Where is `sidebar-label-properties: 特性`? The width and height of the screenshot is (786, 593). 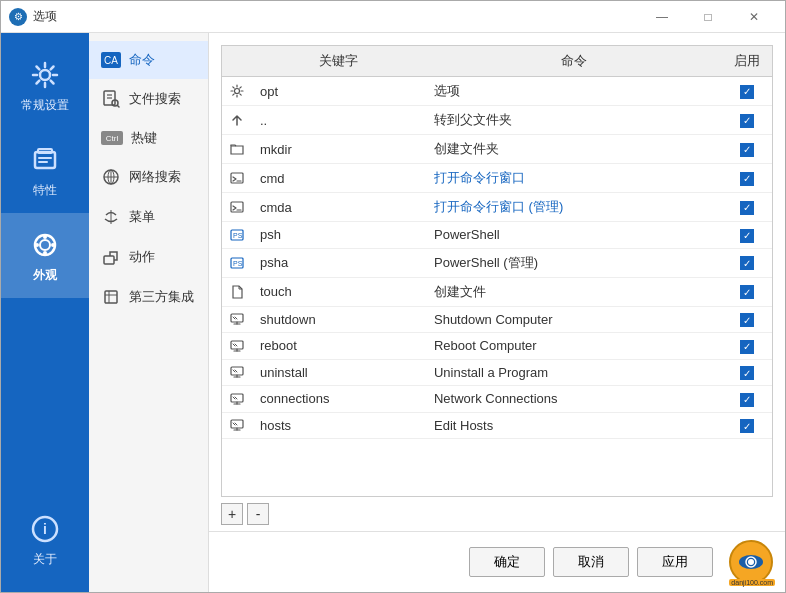 sidebar-label-properties: 特性 is located at coordinates (45, 190).